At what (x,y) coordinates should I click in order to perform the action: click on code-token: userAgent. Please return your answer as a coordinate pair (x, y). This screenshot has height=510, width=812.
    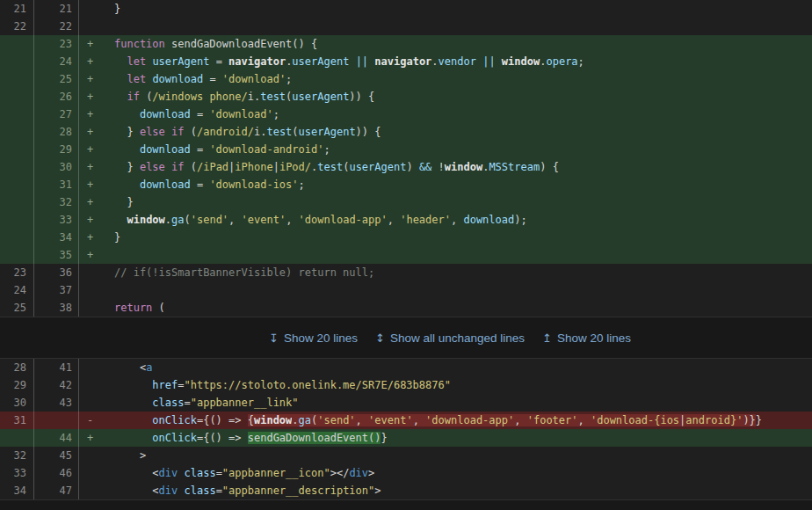
    Looking at the image, I should click on (320, 62).